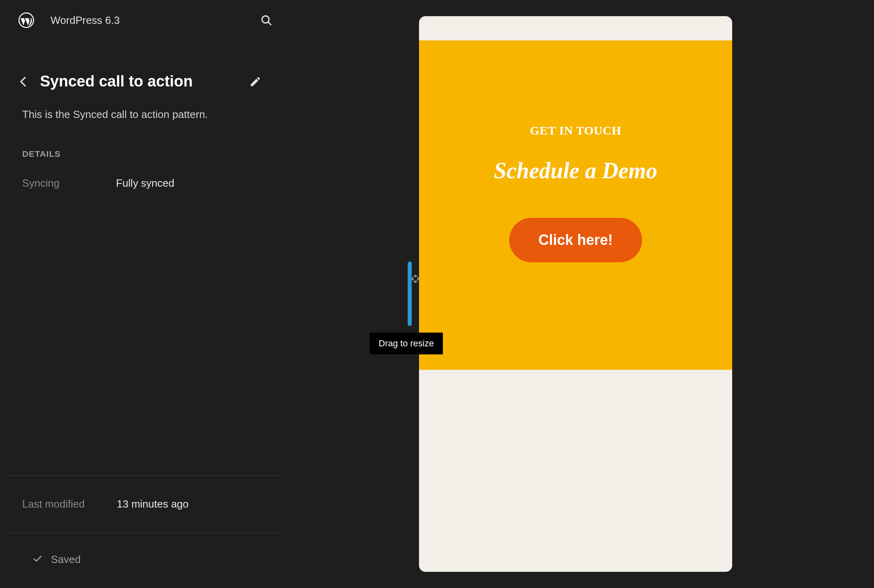 This screenshot has height=588, width=874. What do you see at coordinates (69, 504) in the screenshot?
I see `last-modified-label: Last modified` at bounding box center [69, 504].